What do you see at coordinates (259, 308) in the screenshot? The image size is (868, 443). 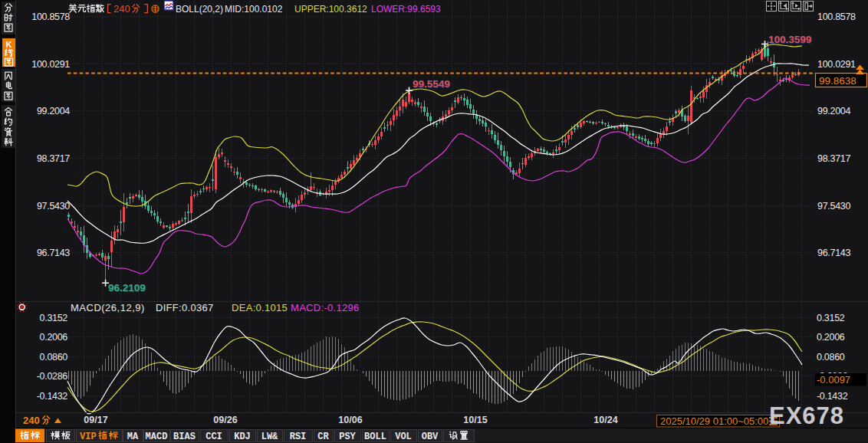 I see `svg-text: DEA:0.1015` at bounding box center [259, 308].